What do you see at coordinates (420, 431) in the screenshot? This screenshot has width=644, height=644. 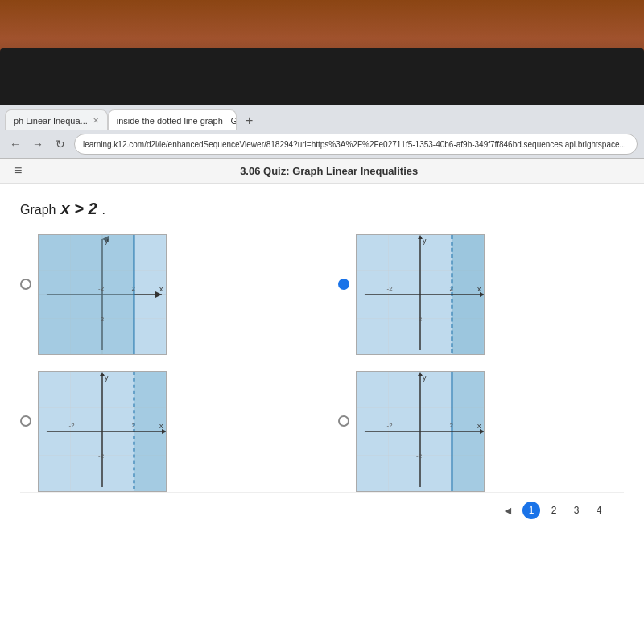 I see `graph-d: x y -2 2 -2` at bounding box center [420, 431].